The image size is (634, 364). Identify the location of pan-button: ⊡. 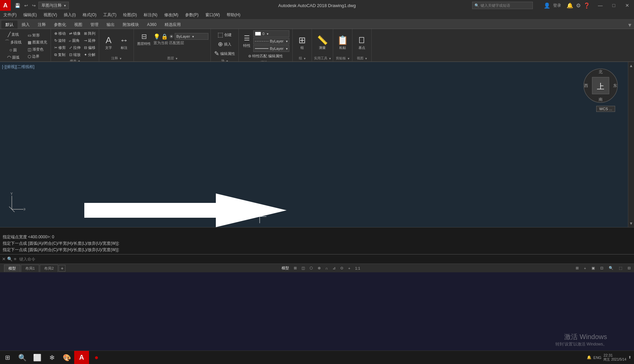
(602, 268).